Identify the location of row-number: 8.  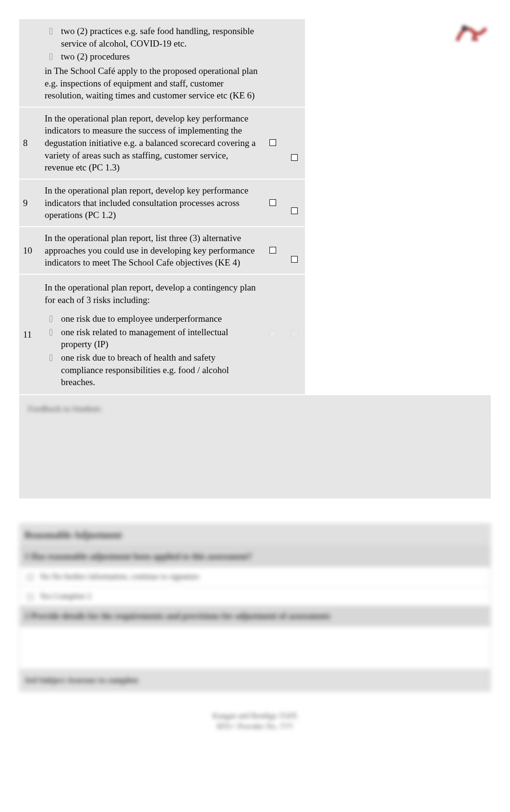
(30, 143).